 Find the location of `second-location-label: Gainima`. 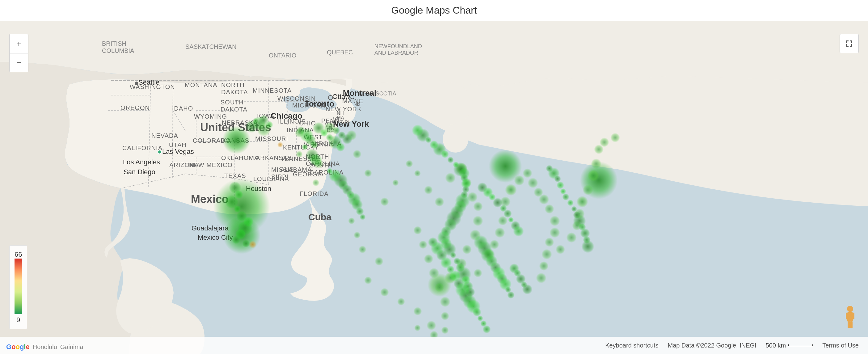

second-location-label: Gainima is located at coordinates (72, 347).